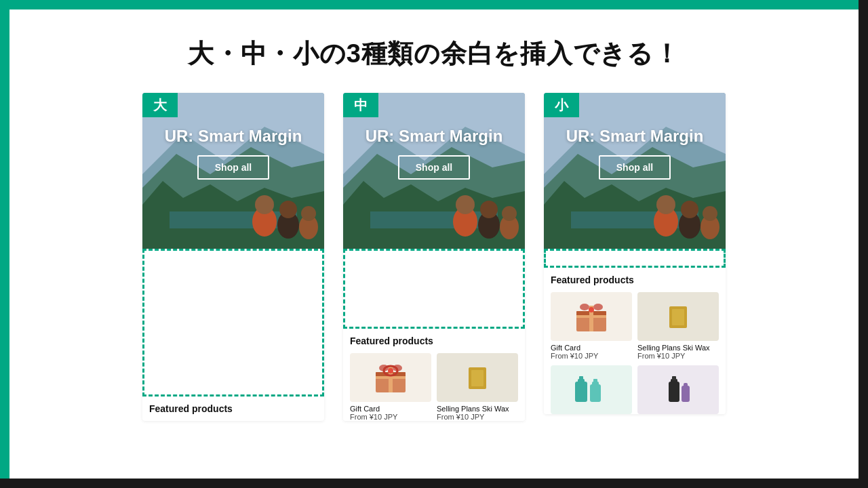  Describe the element at coordinates (434, 375) in the screenshot. I see `products-section-medium: Featured products` at that location.